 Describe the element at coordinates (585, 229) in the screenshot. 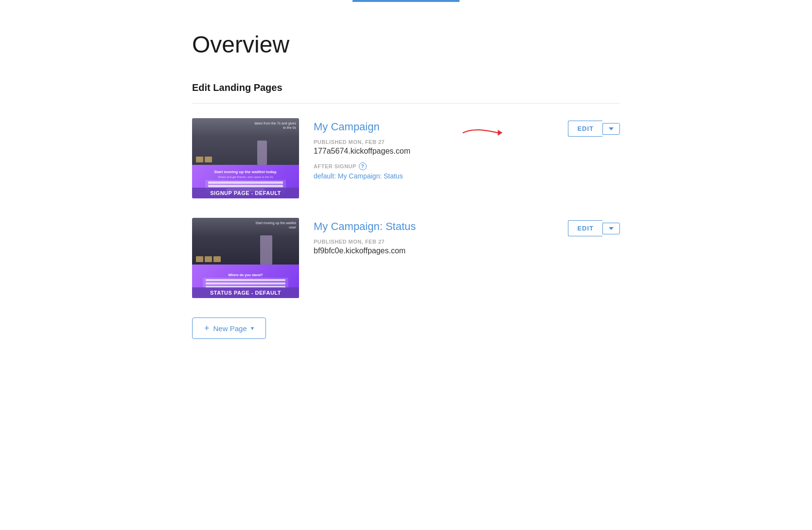

I see `edit-button-2: EDIT` at that location.